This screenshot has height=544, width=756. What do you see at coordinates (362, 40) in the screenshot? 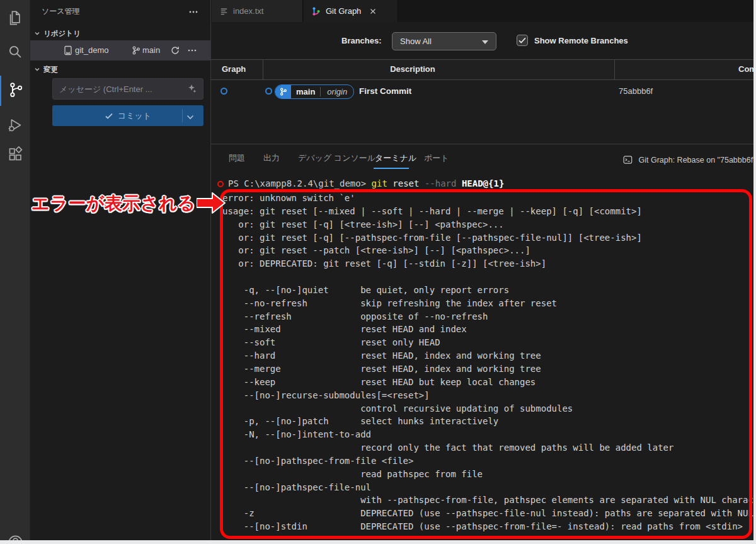
I see `branches-label: Branches:` at bounding box center [362, 40].